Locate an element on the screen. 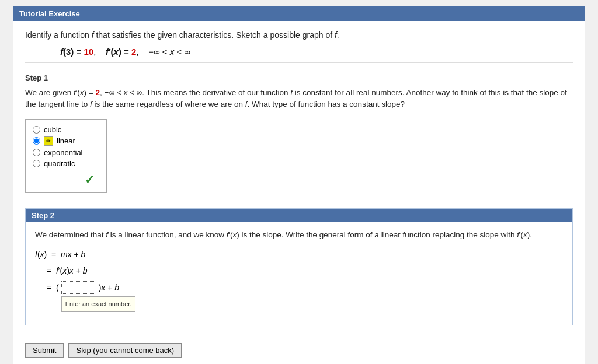 The width and height of the screenshot is (598, 364). label-quadratic: quadratic is located at coordinates (60, 163).